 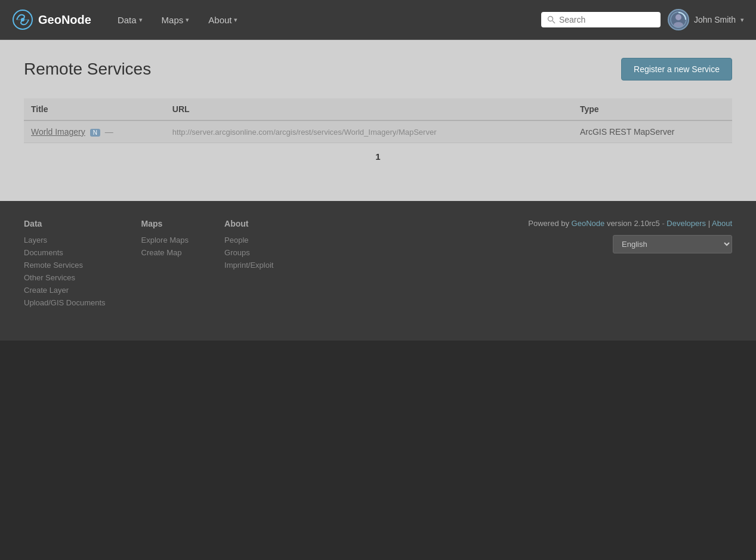 What do you see at coordinates (643, 20) in the screenshot?
I see `navbar-right: John Smith ▾` at bounding box center [643, 20].